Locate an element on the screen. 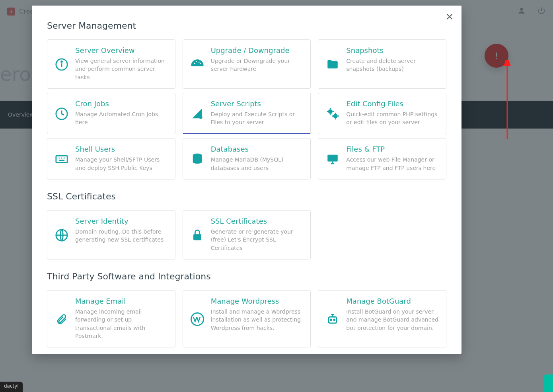  card-desc: Install and manage a Wordpress installat… is located at coordinates (257, 320).